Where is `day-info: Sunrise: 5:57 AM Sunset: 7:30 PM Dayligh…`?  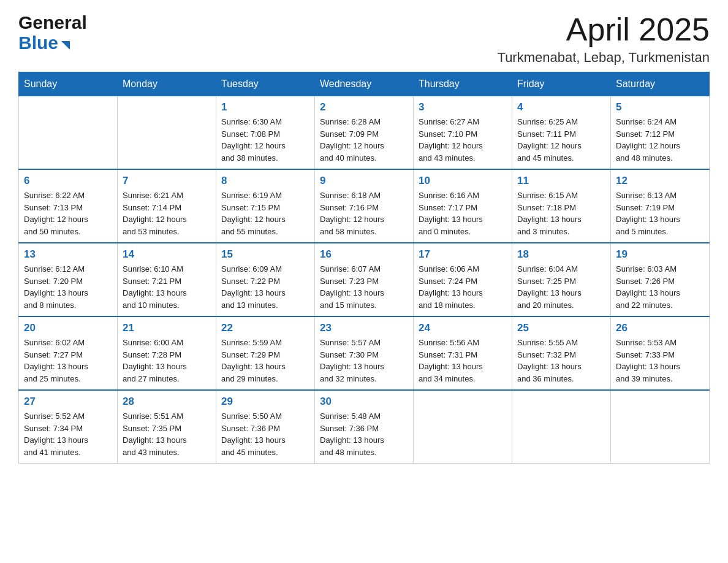
day-info: Sunrise: 5:57 AM Sunset: 7:30 PM Dayligh… is located at coordinates (364, 361).